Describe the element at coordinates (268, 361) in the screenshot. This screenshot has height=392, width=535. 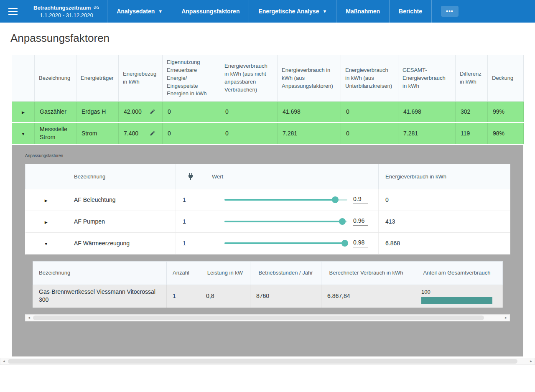
I see `page-horizontal-scrollbar: ◄ ►` at that location.